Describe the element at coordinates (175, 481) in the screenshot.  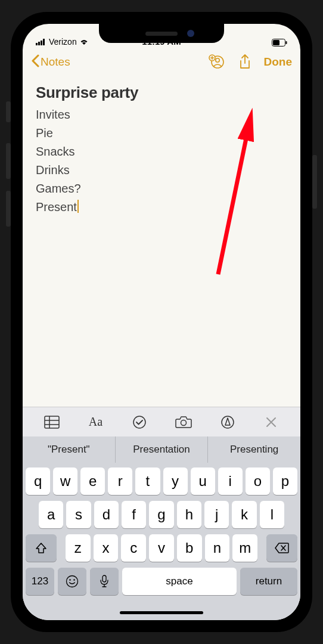
I see `key-y: y` at that location.